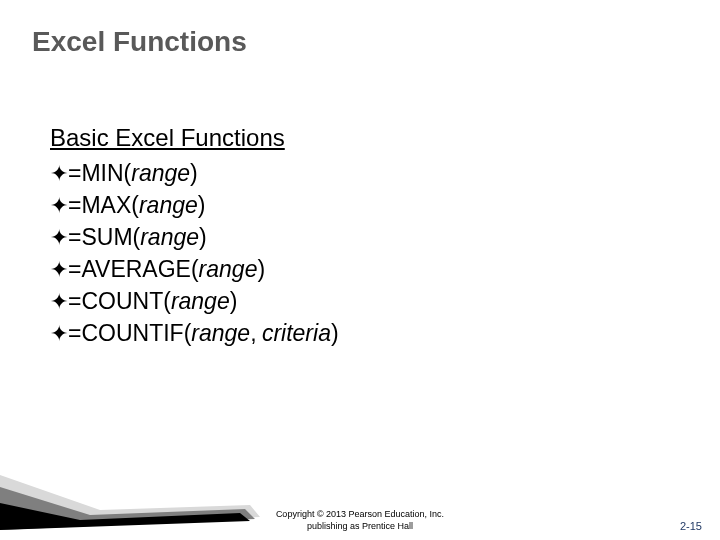 The height and width of the screenshot is (540, 720). Describe the element at coordinates (360, 333) in the screenshot. I see `list-item: ✦ =COUNTIF(range, criteria)` at that location.